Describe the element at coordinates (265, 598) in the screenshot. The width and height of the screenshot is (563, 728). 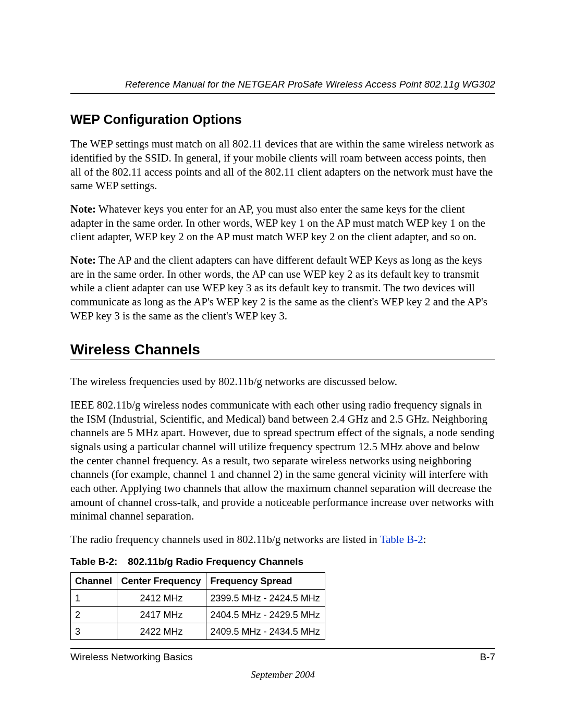
I see `cell-freq-spread: 2399.5 MHz - 2424.5 MHz` at that location.